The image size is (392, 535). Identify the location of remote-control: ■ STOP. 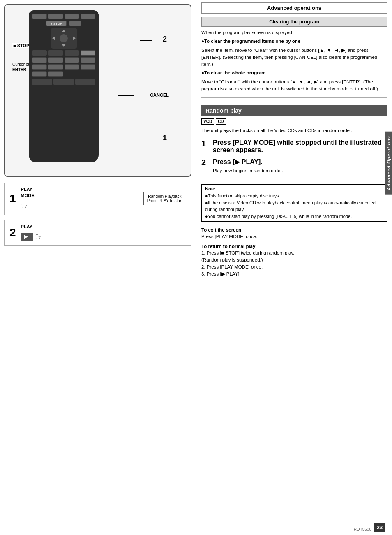
(64, 86).